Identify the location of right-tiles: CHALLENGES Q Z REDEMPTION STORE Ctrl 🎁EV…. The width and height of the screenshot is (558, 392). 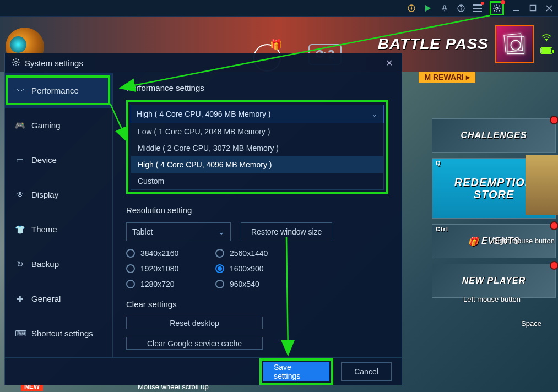
(494, 208).